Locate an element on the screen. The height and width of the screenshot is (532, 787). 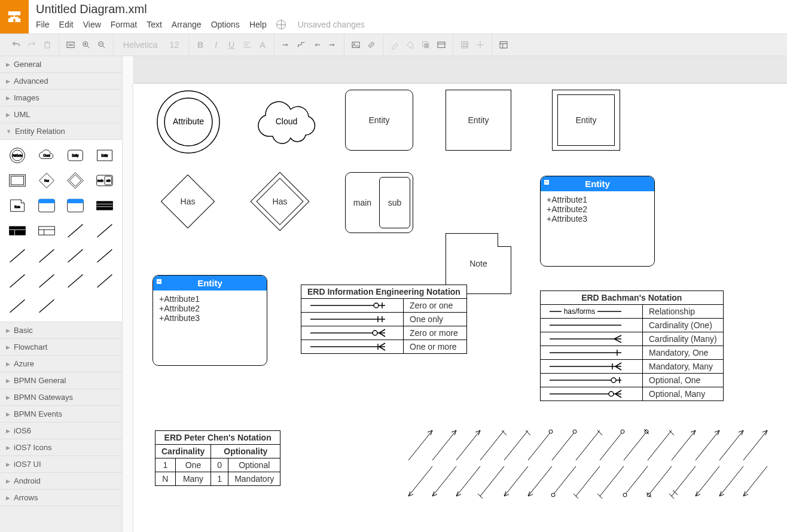
shape-has: Has is located at coordinates (188, 201).